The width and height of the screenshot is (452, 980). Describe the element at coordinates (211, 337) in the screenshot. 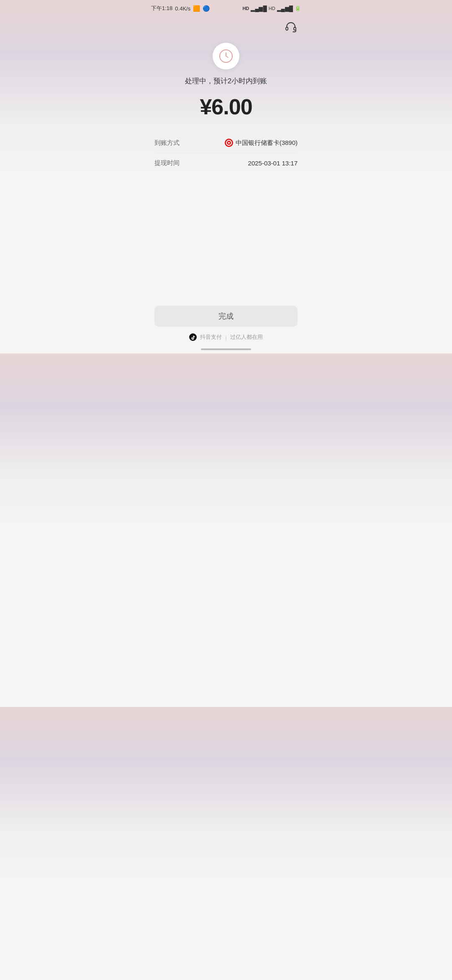

I see `brand-name: 抖音支付` at that location.